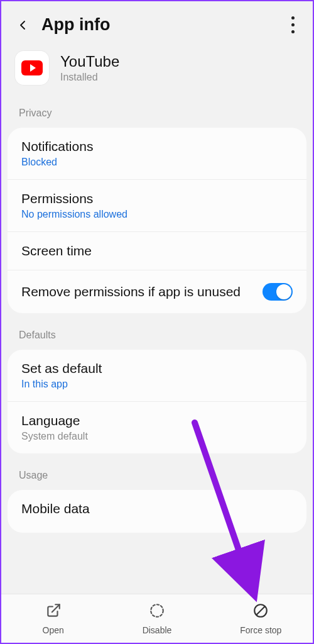  Describe the element at coordinates (157, 511) in the screenshot. I see `mobile-data-item: Mobile data` at that location.